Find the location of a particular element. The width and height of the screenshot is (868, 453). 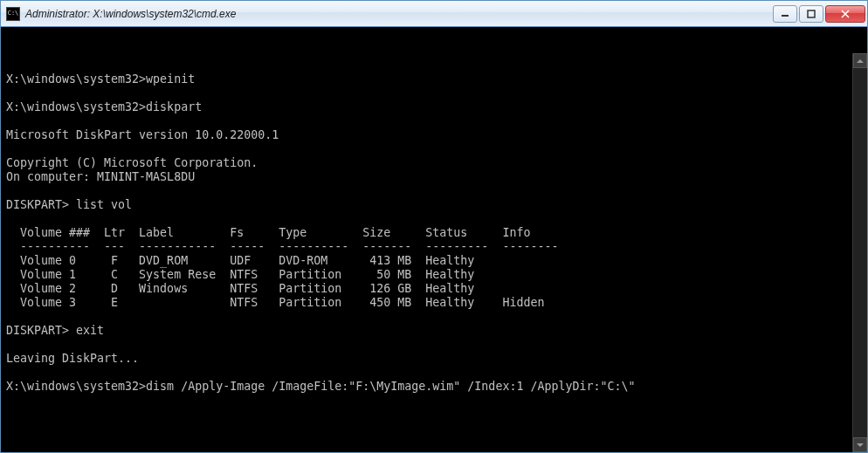

close-icon is located at coordinates (845, 14).